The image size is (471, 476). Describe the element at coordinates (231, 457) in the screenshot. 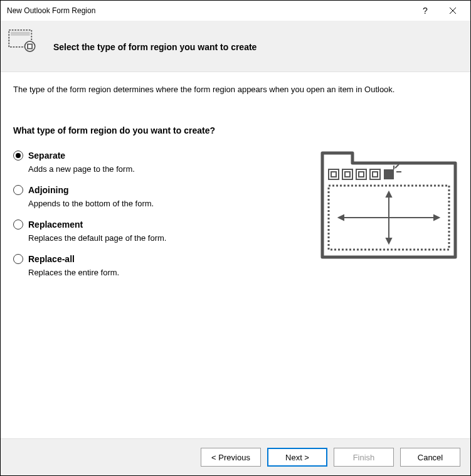

I see `previous-button: < Previous` at that location.